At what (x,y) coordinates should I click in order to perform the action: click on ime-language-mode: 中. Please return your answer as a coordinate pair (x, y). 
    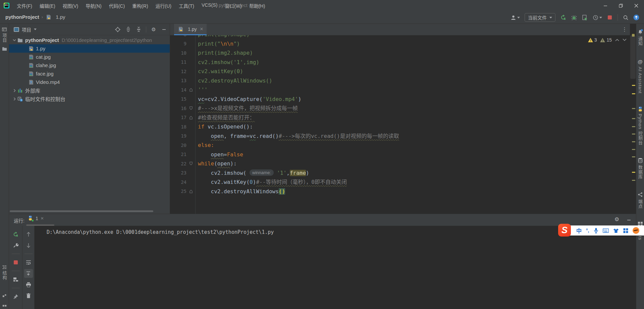
    Looking at the image, I should click on (579, 230).